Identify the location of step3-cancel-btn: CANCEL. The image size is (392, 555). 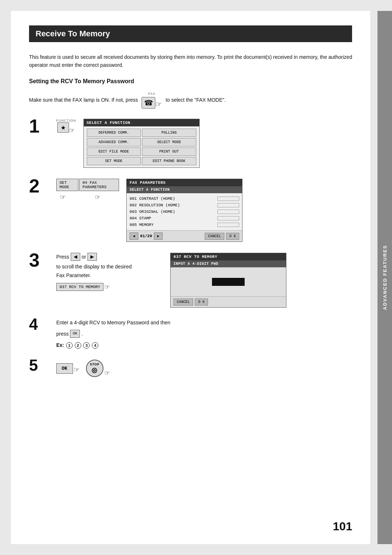
(183, 302).